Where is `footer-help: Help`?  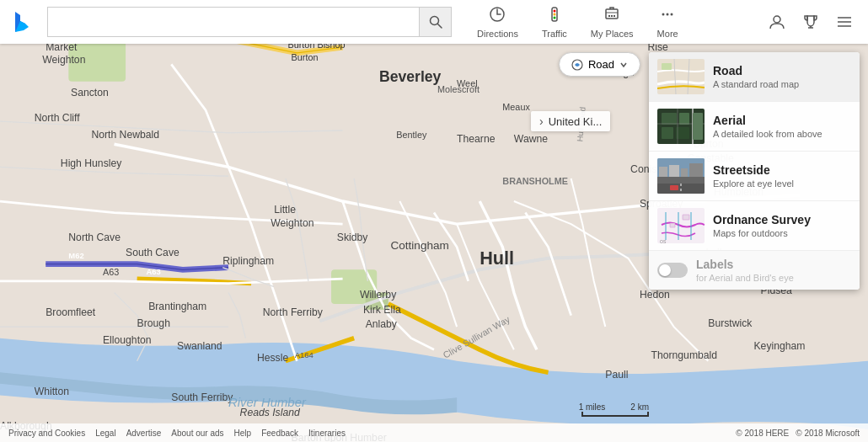 footer-help: Help is located at coordinates (243, 433).